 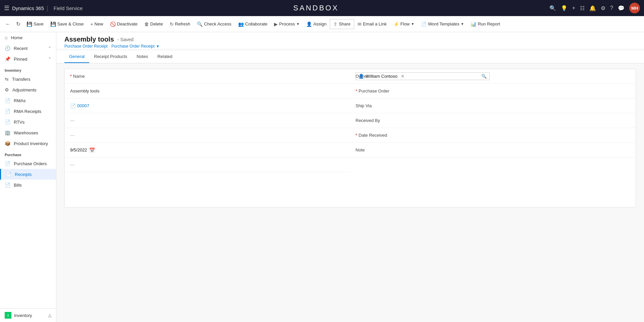 What do you see at coordinates (200, 24) in the screenshot?
I see `check-access-icon: 🔍` at bounding box center [200, 24].